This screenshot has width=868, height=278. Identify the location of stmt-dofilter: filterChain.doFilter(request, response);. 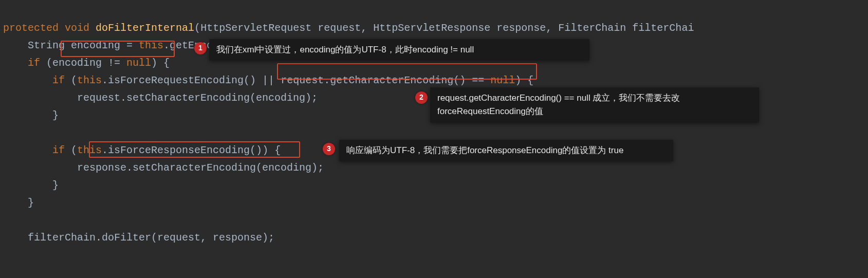
(151, 237).